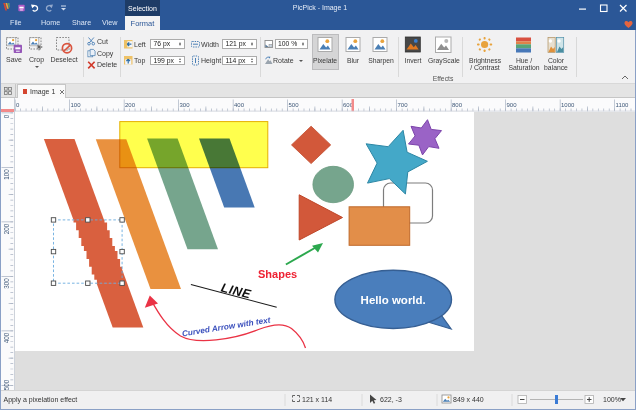  Describe the element at coordinates (226, 326) in the screenshot. I see `svg-text: Curved Arrow with text` at that location.